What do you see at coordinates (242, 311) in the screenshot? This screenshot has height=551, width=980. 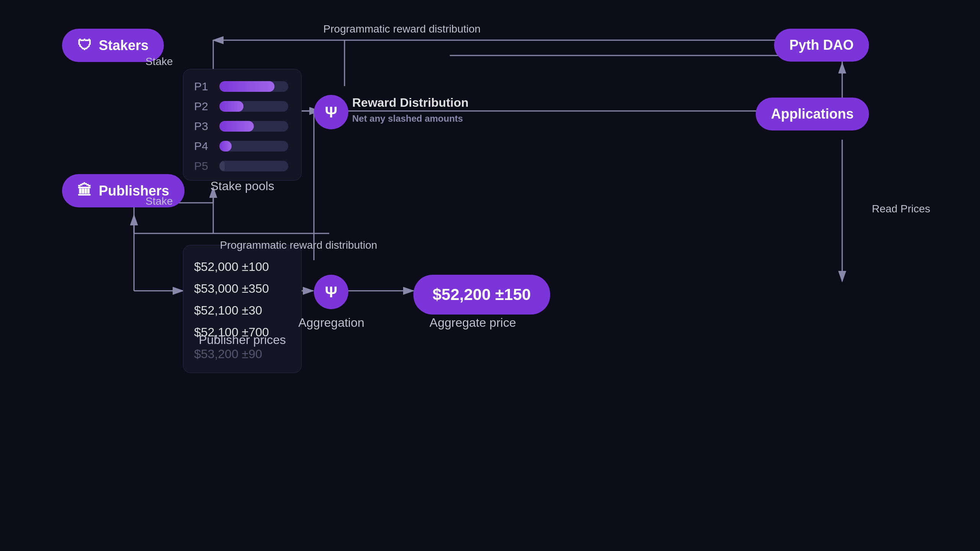 I see `price-row-3: $52,100 ±30` at bounding box center [242, 311].